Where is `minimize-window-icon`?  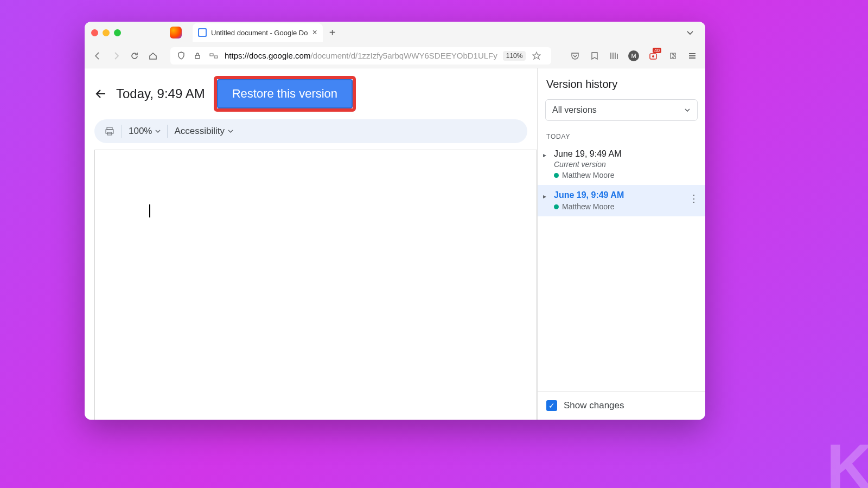 minimize-window-icon is located at coordinates (106, 33).